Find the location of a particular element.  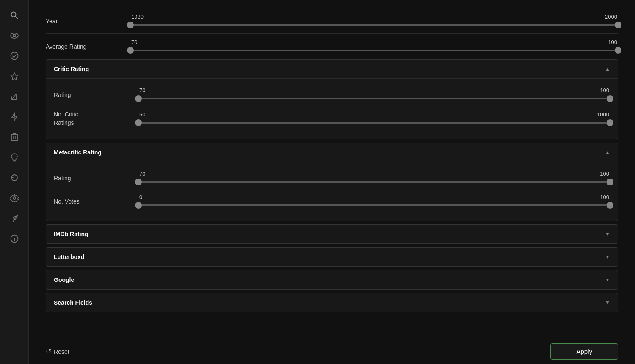

critic-rating-header: Critic Rating ▲ is located at coordinates (332, 69).